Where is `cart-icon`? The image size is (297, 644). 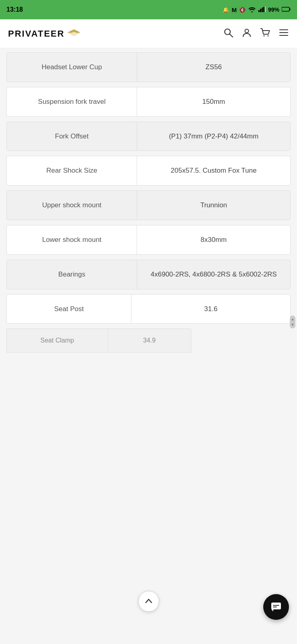
cart-icon is located at coordinates (265, 34).